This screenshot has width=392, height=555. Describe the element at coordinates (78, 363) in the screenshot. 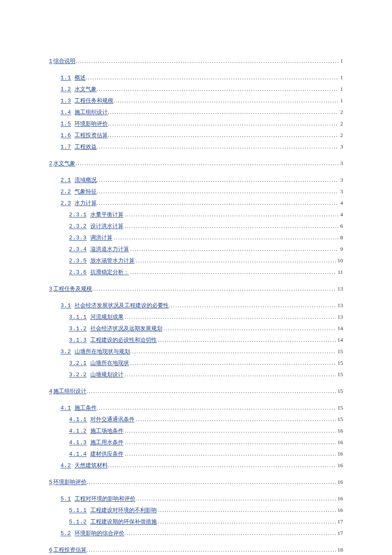

I see `toc-entry-number: 3.2.1` at that location.